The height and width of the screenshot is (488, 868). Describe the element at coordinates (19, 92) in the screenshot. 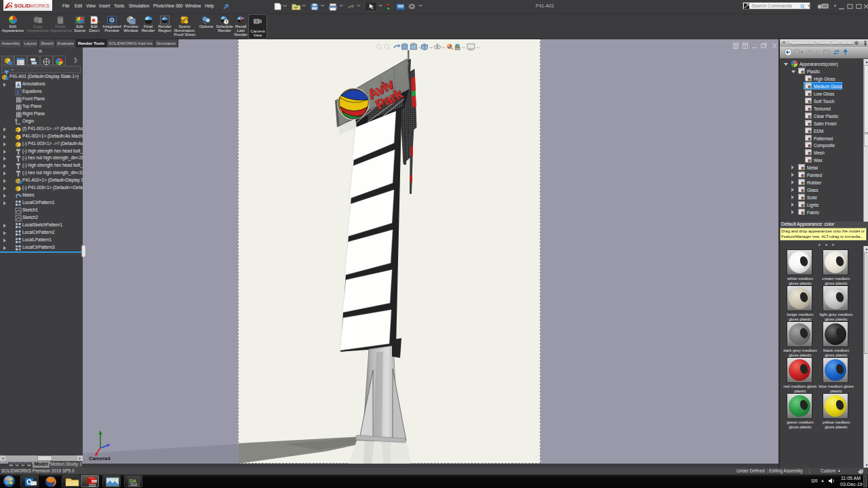

I see `svg-text: Σ` at that location.